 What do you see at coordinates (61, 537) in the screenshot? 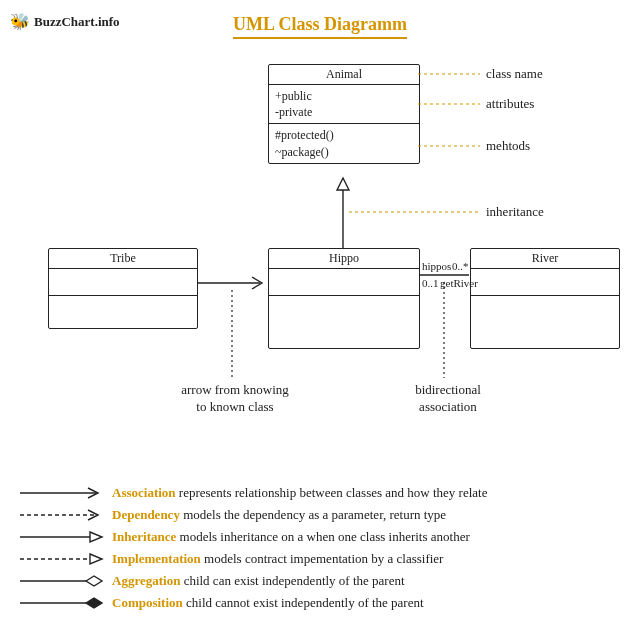
I see `inheritance-arrow-icon` at bounding box center [61, 537].